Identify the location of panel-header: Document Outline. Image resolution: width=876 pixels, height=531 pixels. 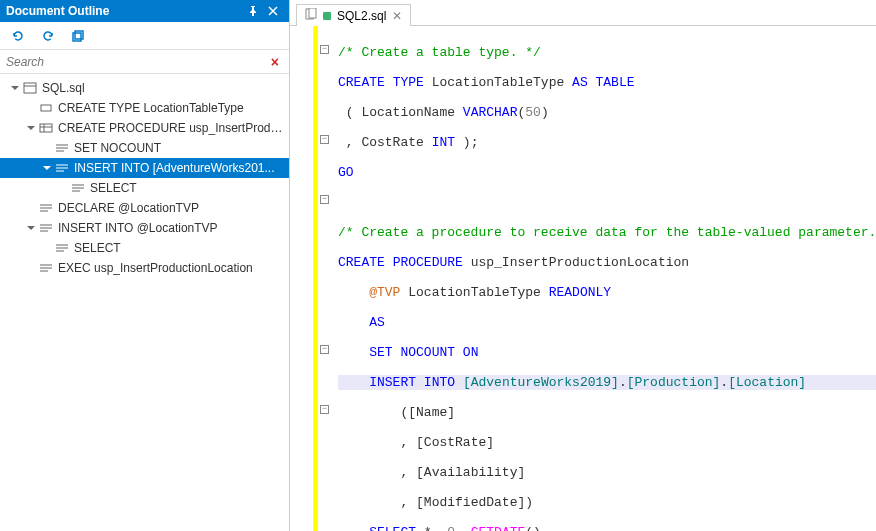
(144, 11).